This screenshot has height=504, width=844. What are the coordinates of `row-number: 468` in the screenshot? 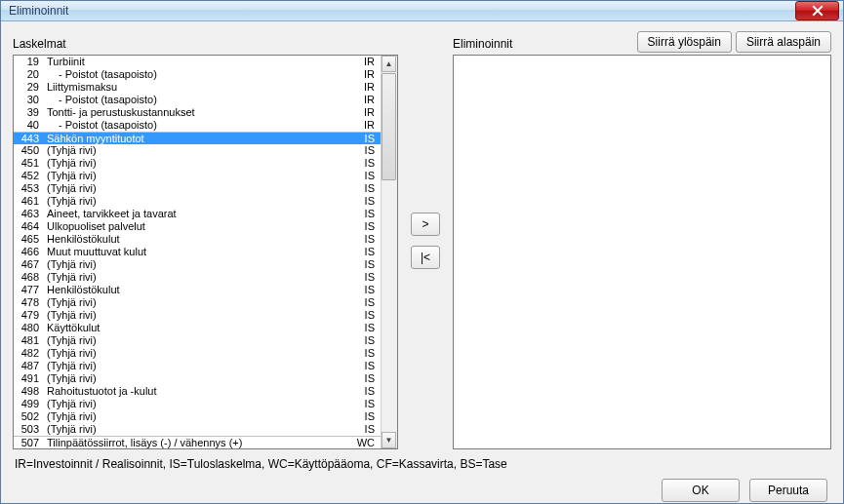 It's located at (32, 277).